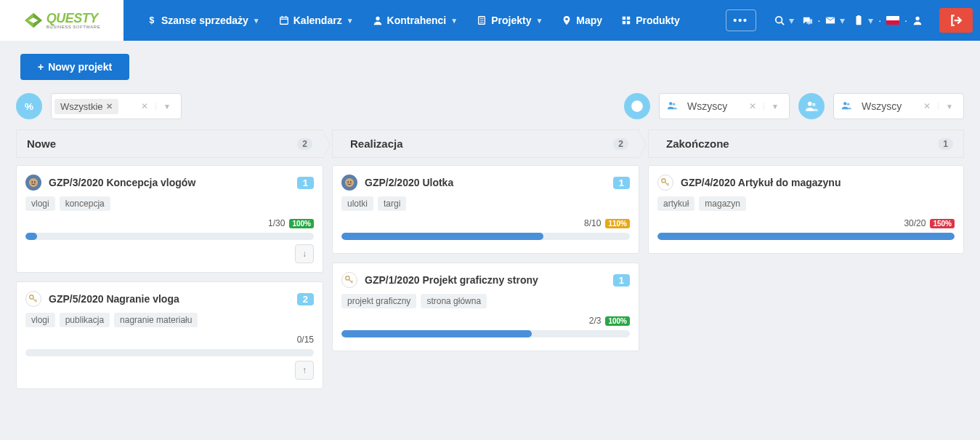  I want to click on tag: targi, so click(392, 204).